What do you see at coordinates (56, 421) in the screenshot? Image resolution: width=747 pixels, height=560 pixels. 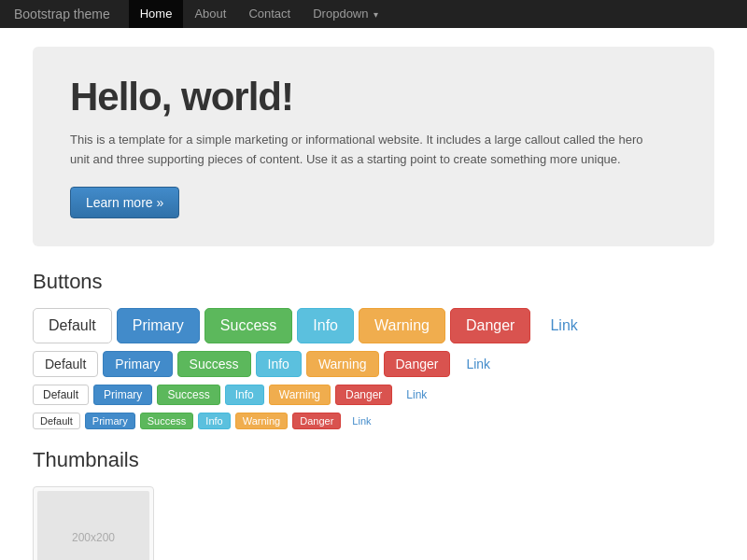 I see `btn-default-xs: Default` at bounding box center [56, 421].